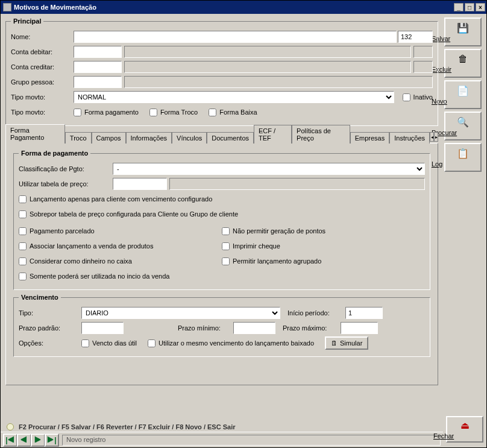 The height and width of the screenshot is (448, 487). What do you see at coordinates (38, 440) in the screenshot?
I see `nav-next-button: ⯈` at bounding box center [38, 440].